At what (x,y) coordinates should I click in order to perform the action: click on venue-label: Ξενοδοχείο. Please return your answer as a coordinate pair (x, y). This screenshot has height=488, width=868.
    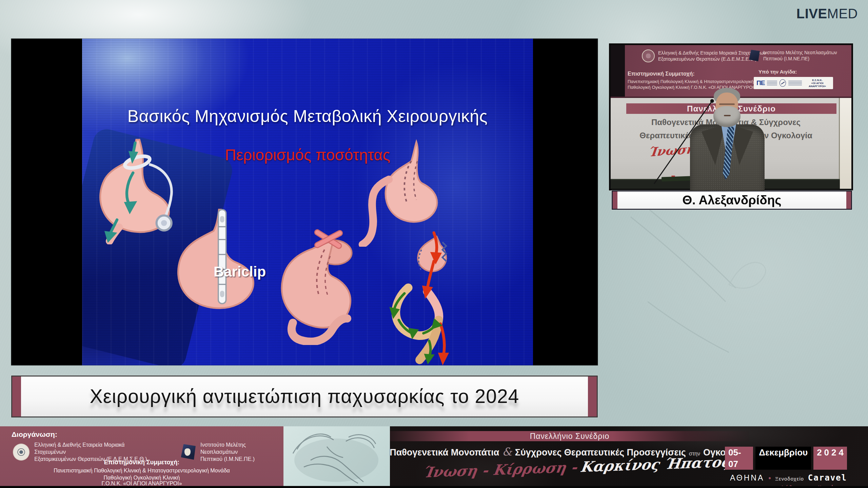
    Looking at the image, I should click on (789, 479).